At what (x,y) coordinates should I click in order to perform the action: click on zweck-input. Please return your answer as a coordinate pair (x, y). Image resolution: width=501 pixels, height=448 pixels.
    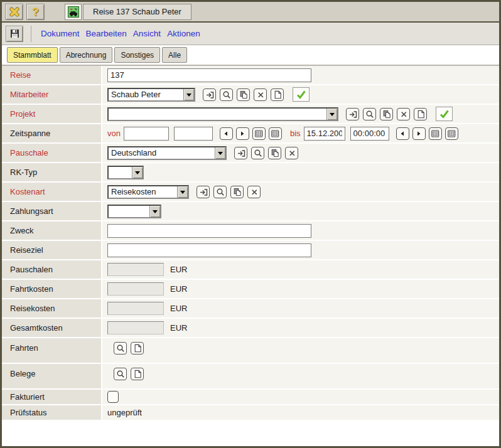
    Looking at the image, I should click on (210, 231).